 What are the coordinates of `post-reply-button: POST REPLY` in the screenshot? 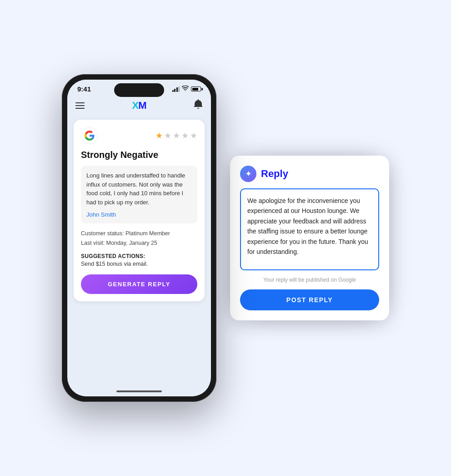 It's located at (310, 300).